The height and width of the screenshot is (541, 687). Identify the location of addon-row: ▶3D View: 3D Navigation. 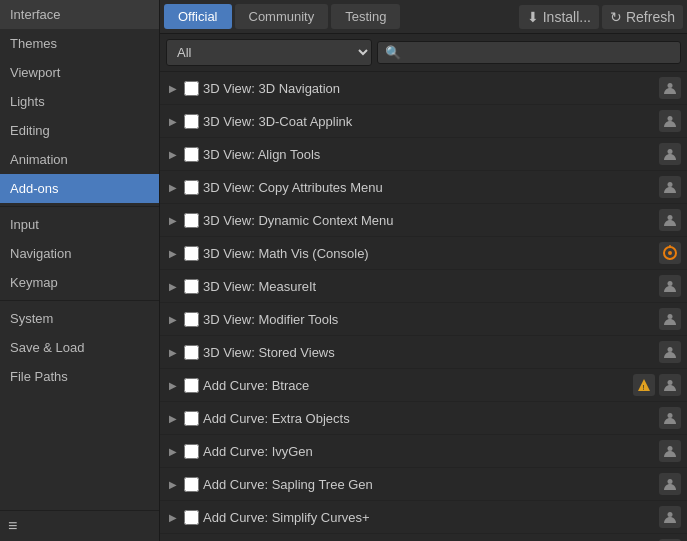
(424, 88).